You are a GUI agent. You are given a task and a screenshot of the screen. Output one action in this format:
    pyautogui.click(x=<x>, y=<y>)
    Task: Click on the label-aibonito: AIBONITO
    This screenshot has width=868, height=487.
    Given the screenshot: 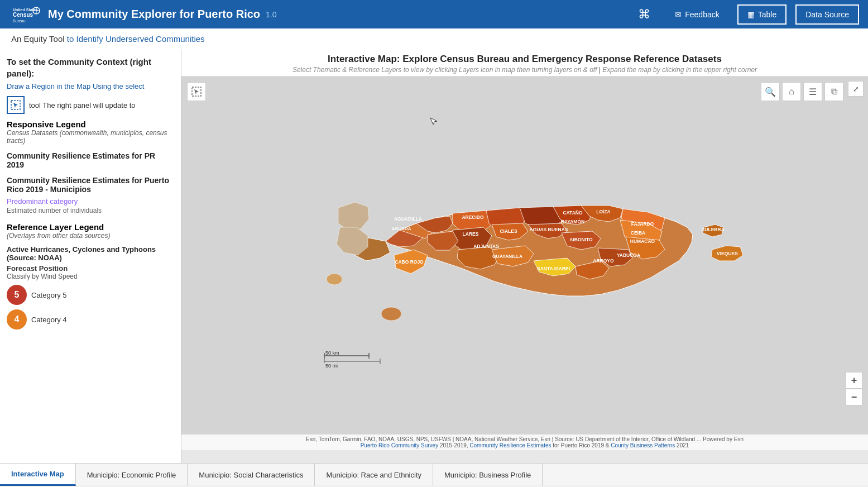 What is the action you would take?
    pyautogui.click(x=581, y=240)
    